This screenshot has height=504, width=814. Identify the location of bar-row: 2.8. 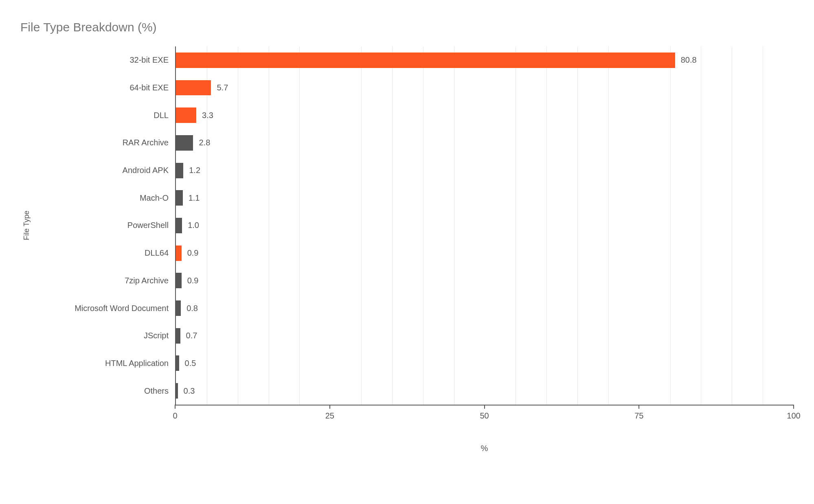
(485, 143).